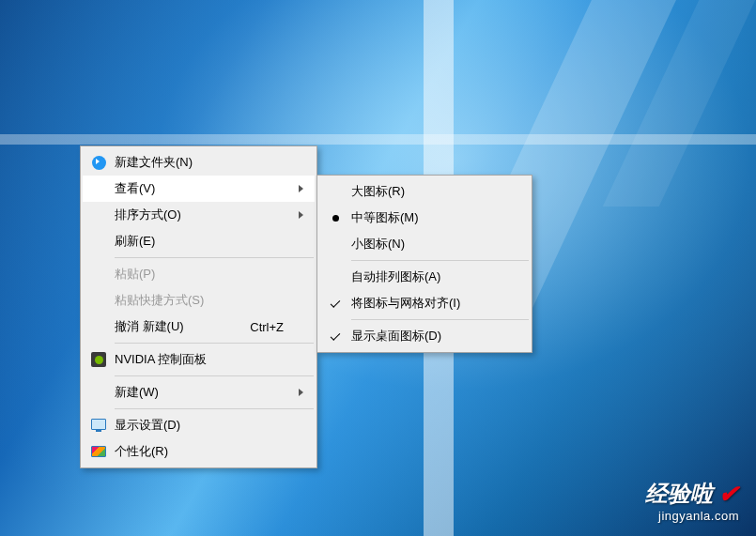  I want to click on menu-item-show-desktop-icons: 显示桌面图标(D), so click(424, 336).